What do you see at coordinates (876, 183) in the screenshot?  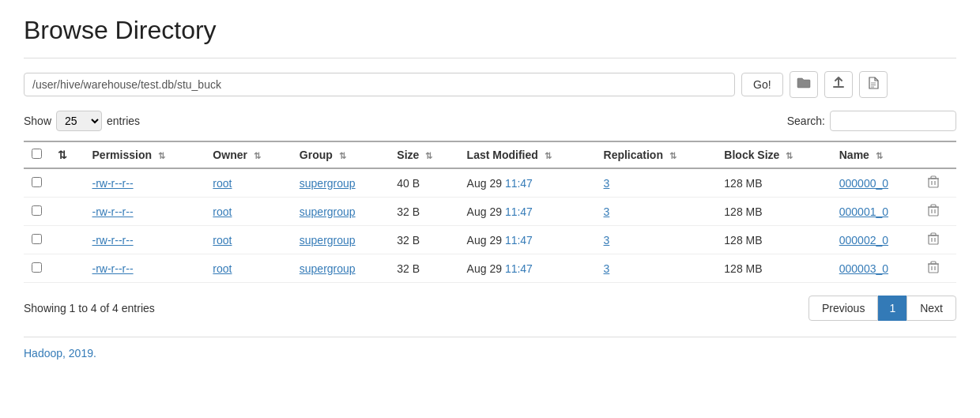 I see `row-name: 000000_0` at bounding box center [876, 183].